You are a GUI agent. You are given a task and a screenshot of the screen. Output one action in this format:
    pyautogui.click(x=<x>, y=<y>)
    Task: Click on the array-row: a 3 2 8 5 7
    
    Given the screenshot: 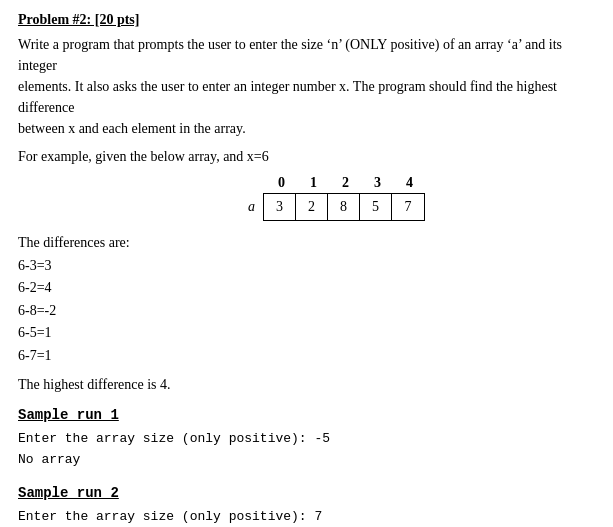 What is the action you would take?
    pyautogui.click(x=336, y=207)
    